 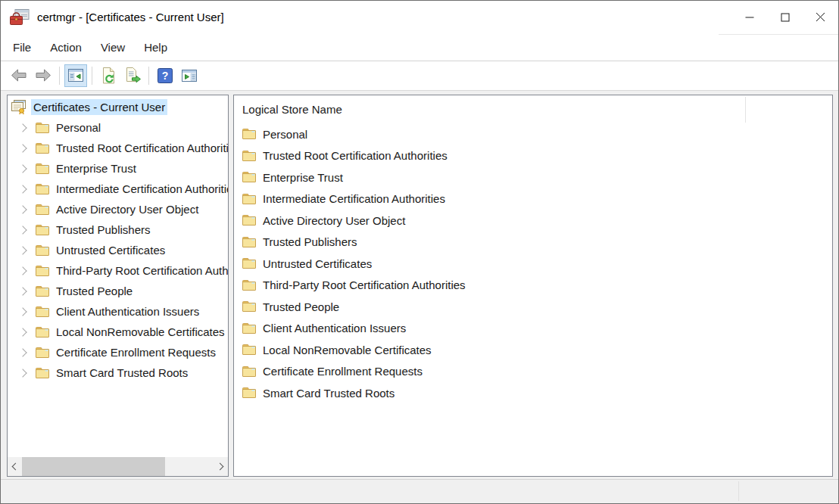 What do you see at coordinates (118, 271) in the screenshot?
I see `tree-item: Third-Party Root Certification Authoriti…` at bounding box center [118, 271].